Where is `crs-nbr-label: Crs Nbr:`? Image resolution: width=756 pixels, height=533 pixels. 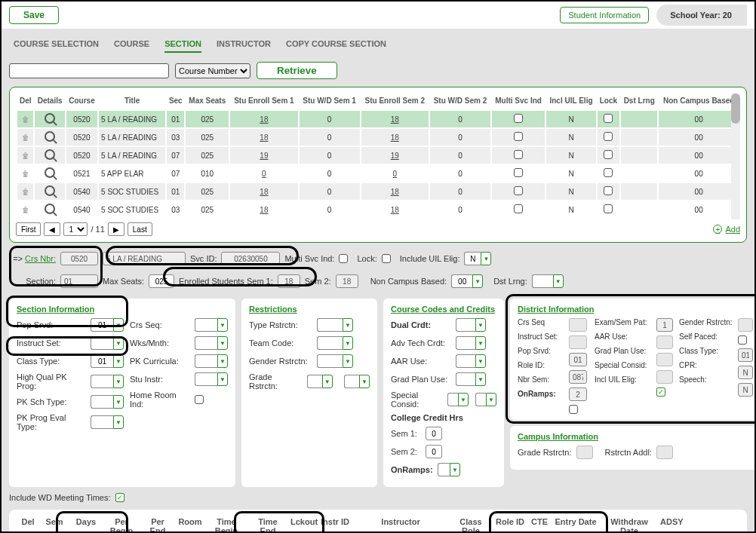
crs-nbr-label: Crs Nbr: is located at coordinates (41, 259).